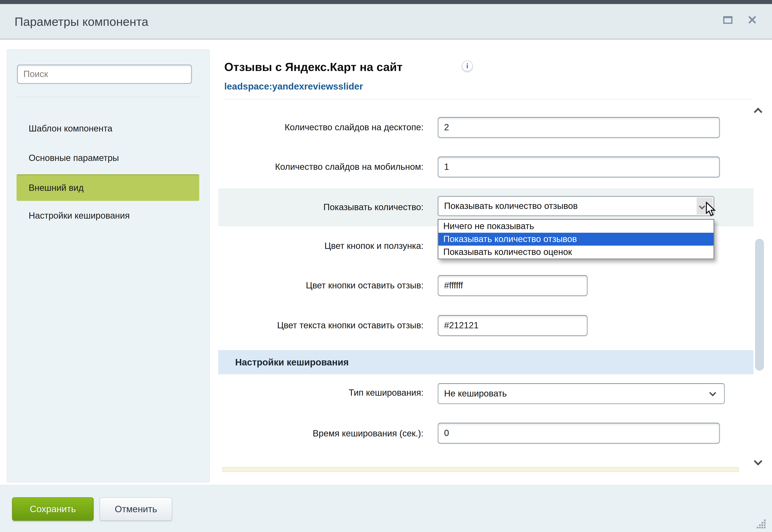 The width and height of the screenshot is (772, 532). What do you see at coordinates (386, 2) in the screenshot?
I see `window-top-strip` at bounding box center [386, 2].